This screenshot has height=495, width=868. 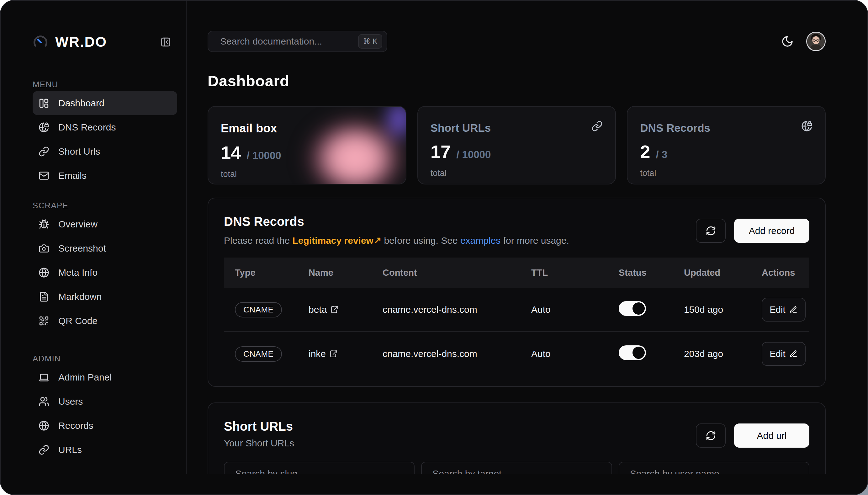 What do you see at coordinates (298, 41) in the screenshot?
I see `search-box: ⌘ K` at bounding box center [298, 41].